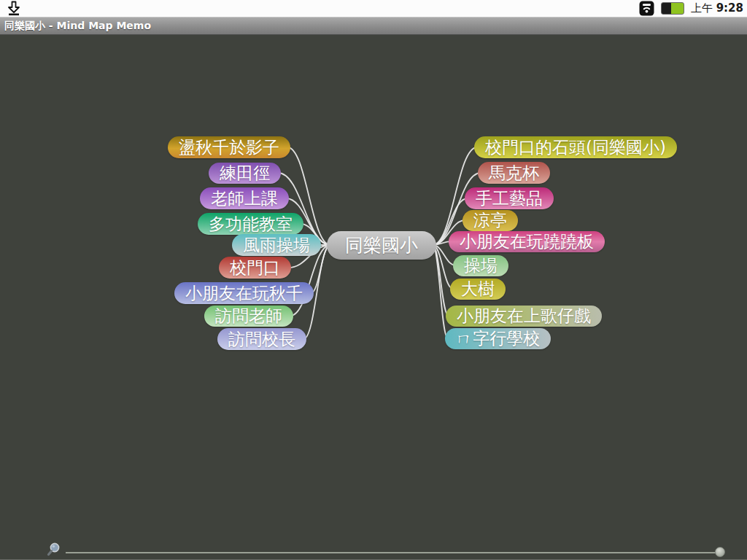 The width and height of the screenshot is (747, 560). I want to click on window-title: 同樂國小 - Mind Map Memo, so click(77, 26).